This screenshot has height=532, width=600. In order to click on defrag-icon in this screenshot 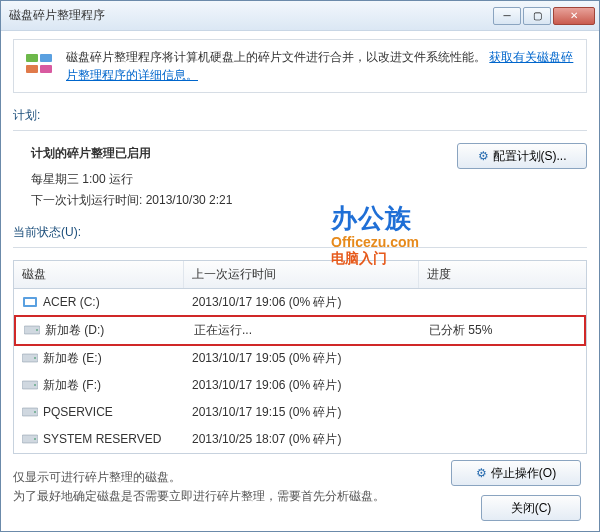, I will do `click(40, 64)`.